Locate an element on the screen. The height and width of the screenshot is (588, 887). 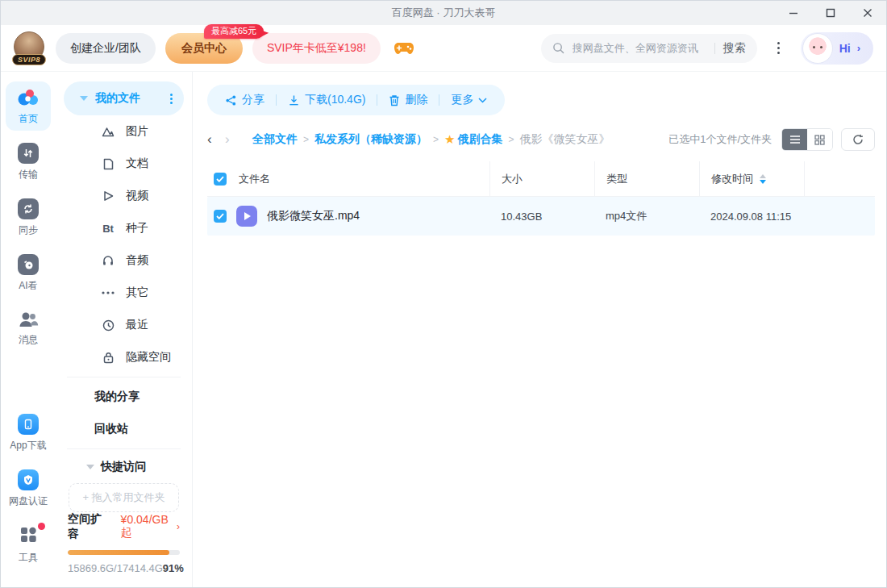
minimize-button is located at coordinates (793, 13).